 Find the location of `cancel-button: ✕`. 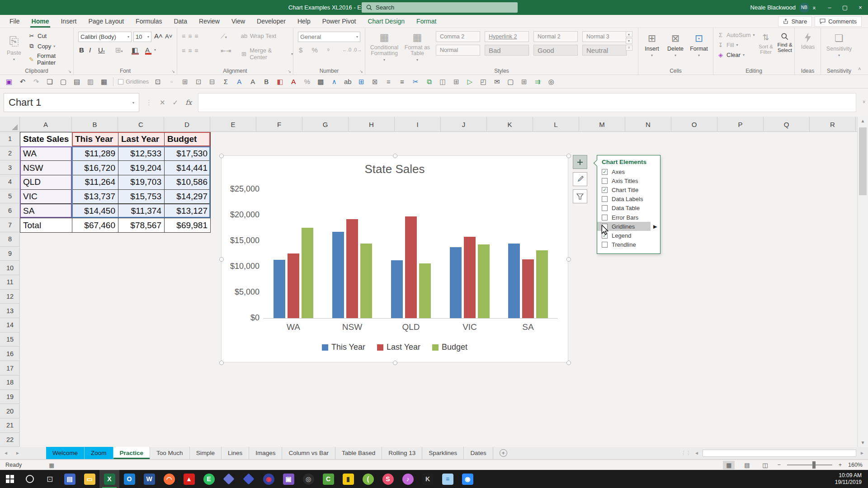

cancel-button: ✕ is located at coordinates (163, 103).